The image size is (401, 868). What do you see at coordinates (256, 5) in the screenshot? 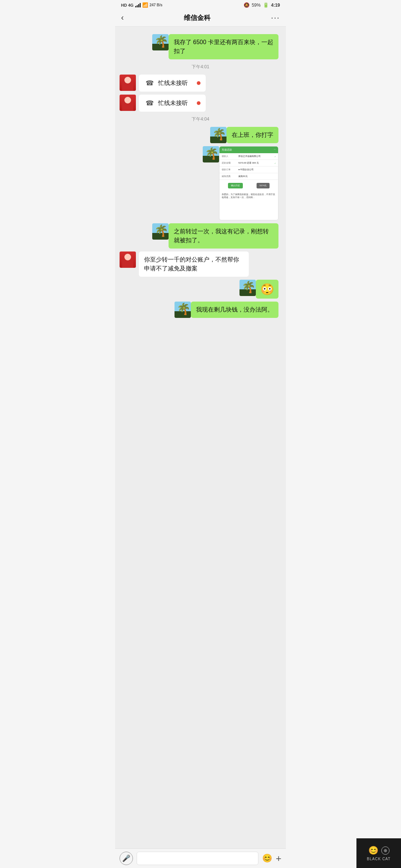
I see `battery-label: 59%` at bounding box center [256, 5].